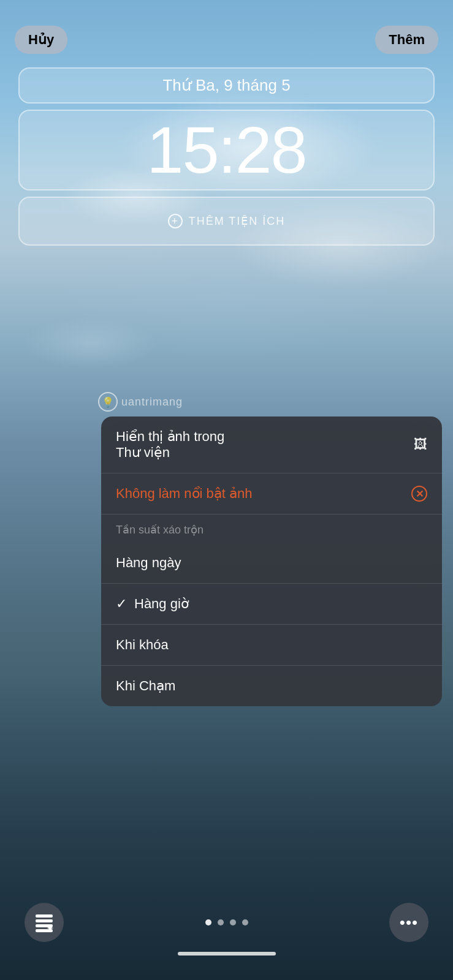  Describe the element at coordinates (227, 929) in the screenshot. I see `bottom-nav: ✦ •••` at that location.